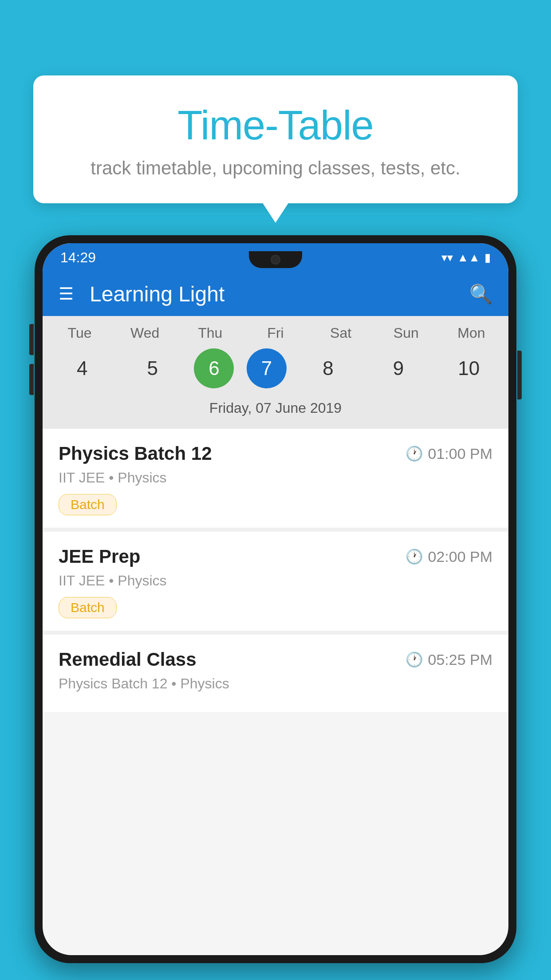 The width and height of the screenshot is (551, 980). I want to click on schedule-item-2-subtitle: IIT JEE • Physics, so click(276, 581).